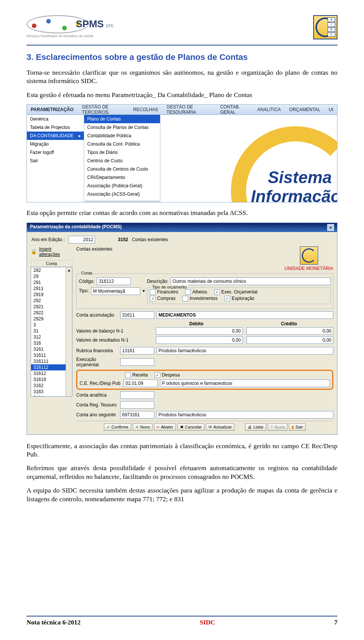 This screenshot has height=640, width=364. What do you see at coordinates (84, 290) in the screenshot?
I see `tipo-label: Tipo:` at bounding box center [84, 290].